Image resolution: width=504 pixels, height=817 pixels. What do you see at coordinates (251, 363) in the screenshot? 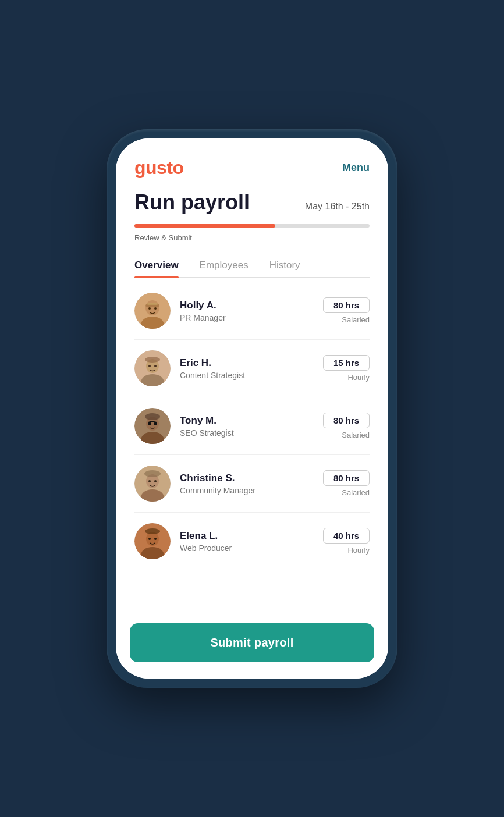
I see `employee-name: Eric H.` at bounding box center [251, 363].